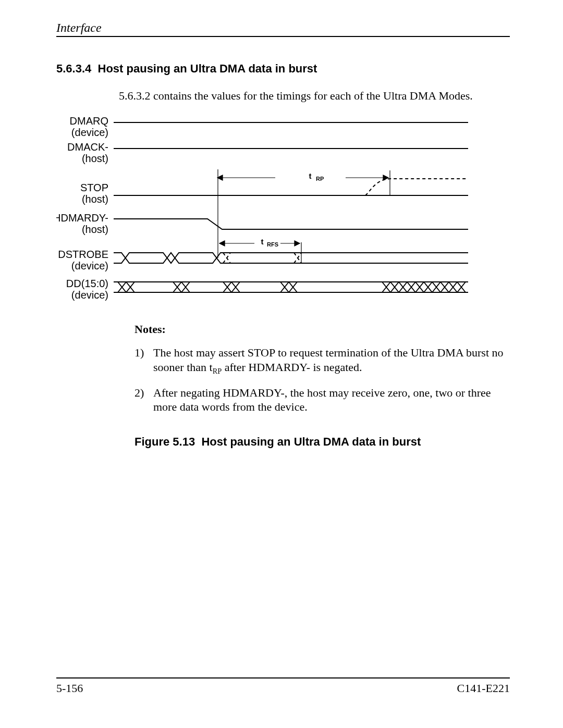 The image size is (563, 728). I want to click on svg-text: RP, so click(320, 179).